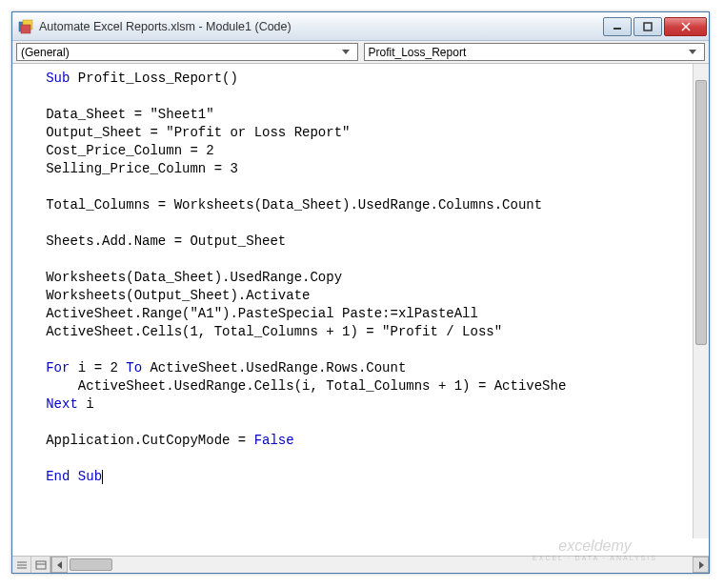 The height and width of the screenshot is (588, 724). What do you see at coordinates (617, 27) in the screenshot?
I see `minimize-button` at bounding box center [617, 27].